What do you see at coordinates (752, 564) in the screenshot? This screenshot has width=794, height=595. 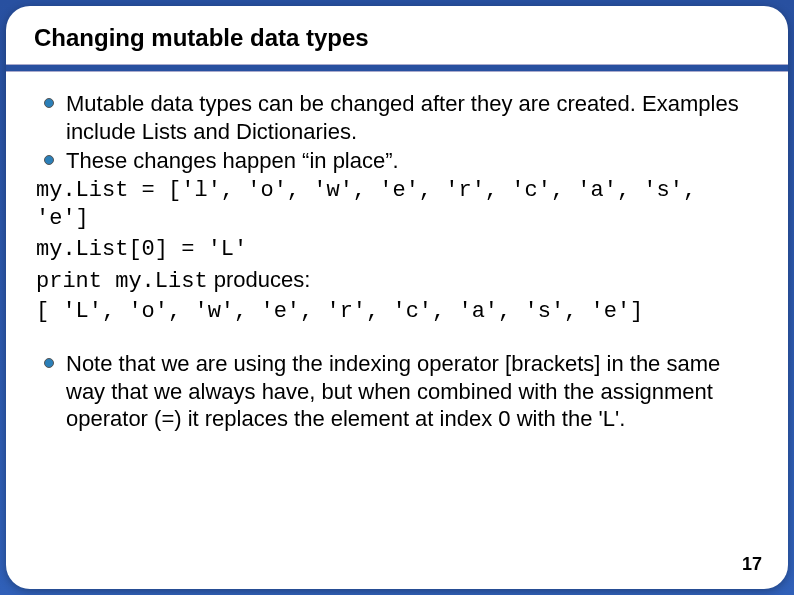 I see `page-number: 17` at bounding box center [752, 564].